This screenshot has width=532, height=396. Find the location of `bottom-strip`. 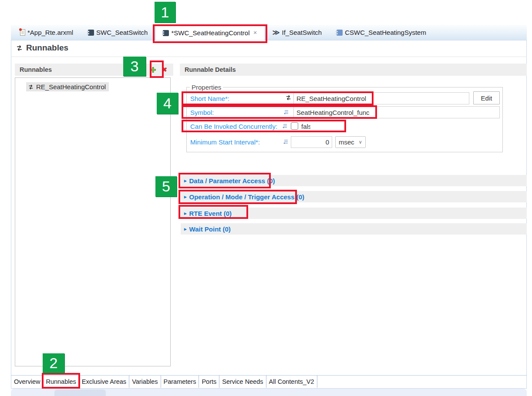

bottom-strip is located at coordinates (269, 393).